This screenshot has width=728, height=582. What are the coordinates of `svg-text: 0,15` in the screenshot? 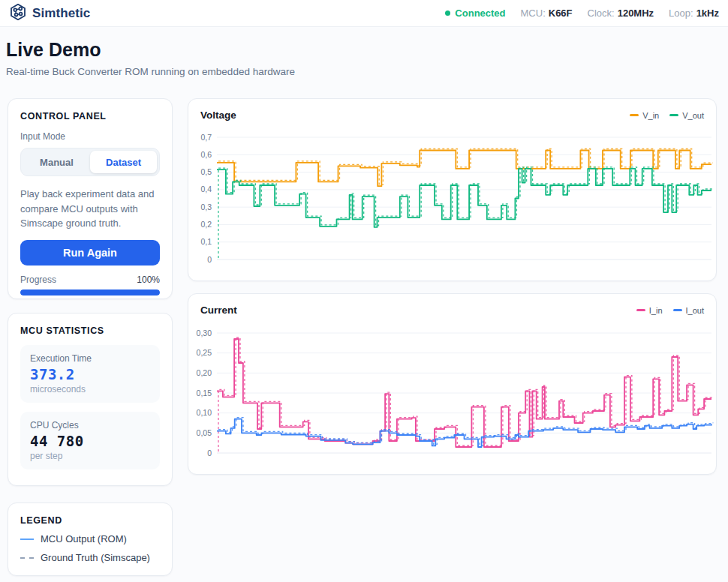 It's located at (204, 393).